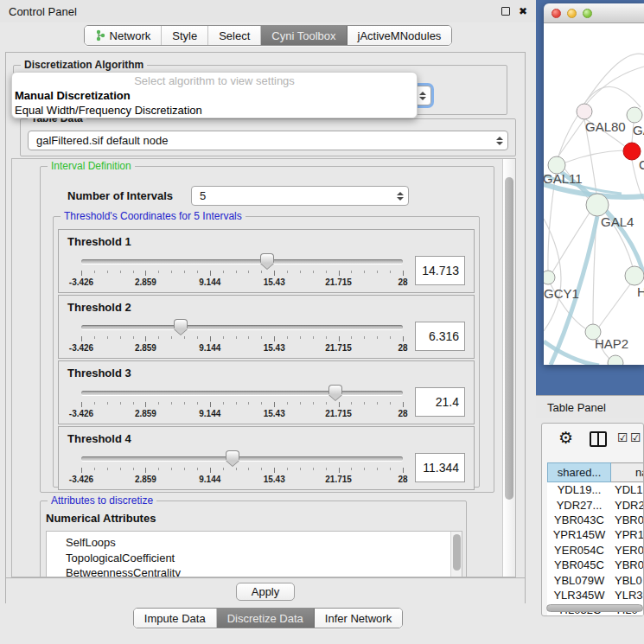 The image size is (644, 644). What do you see at coordinates (622, 437) in the screenshot?
I see `select-all-checkbox-icon: ☑` at bounding box center [622, 437].